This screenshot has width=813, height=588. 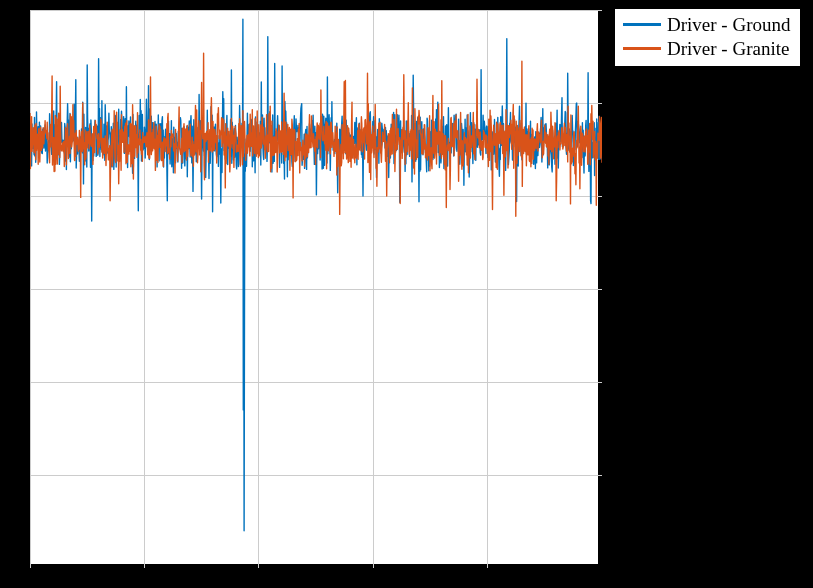 What do you see at coordinates (728, 25) in the screenshot?
I see `legend-label: Driver - Ground` at bounding box center [728, 25].